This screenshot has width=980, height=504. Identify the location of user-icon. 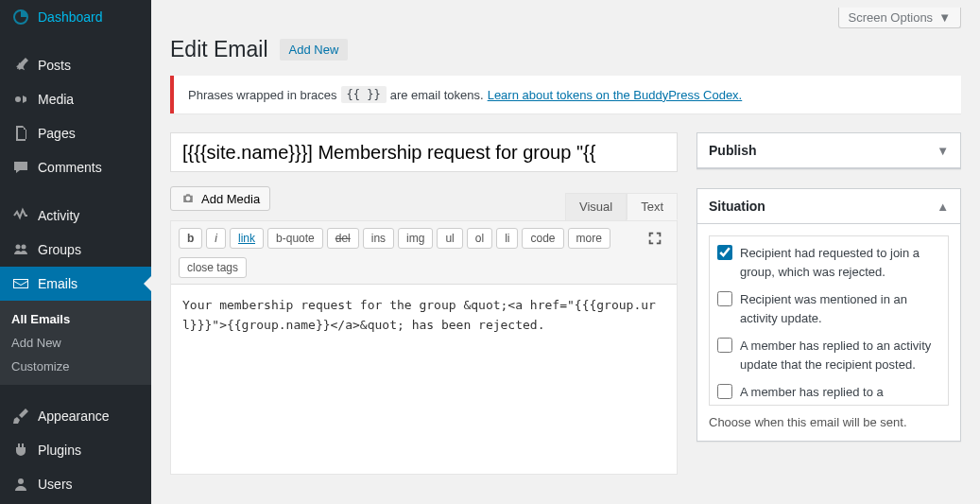
(21, 484).